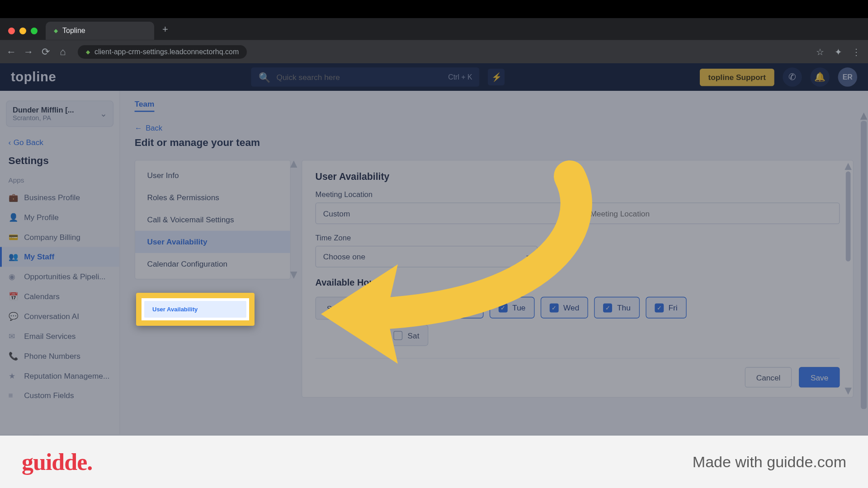  Describe the element at coordinates (14, 395) in the screenshot. I see `list-icon: ≡` at that location.